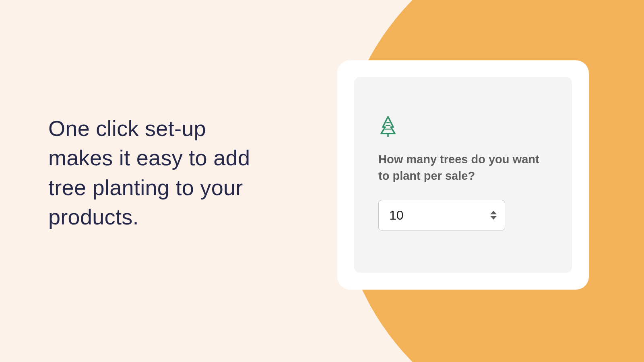 The image size is (644, 362). Describe the element at coordinates (161, 173) in the screenshot. I see `hero-headline: One click set-up makes it easy to add tr…` at that location.